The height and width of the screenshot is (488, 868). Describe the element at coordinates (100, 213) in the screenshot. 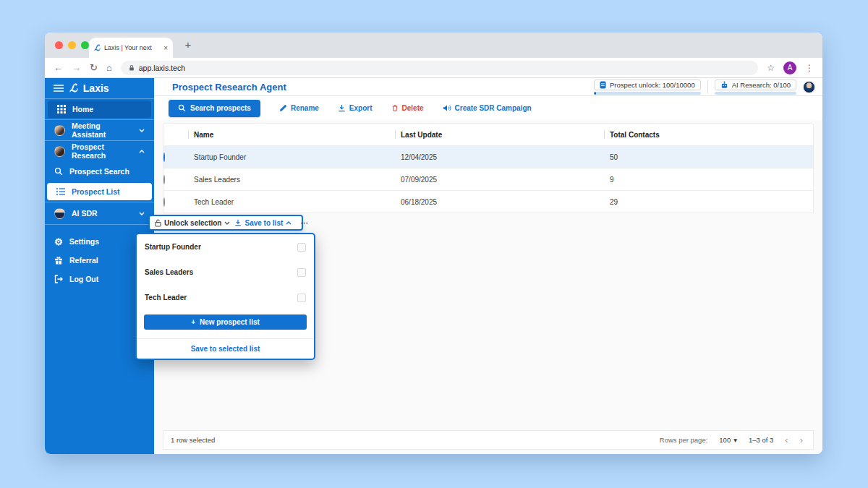

I see `sidebar-item-ai-sdr: AI SDR` at that location.